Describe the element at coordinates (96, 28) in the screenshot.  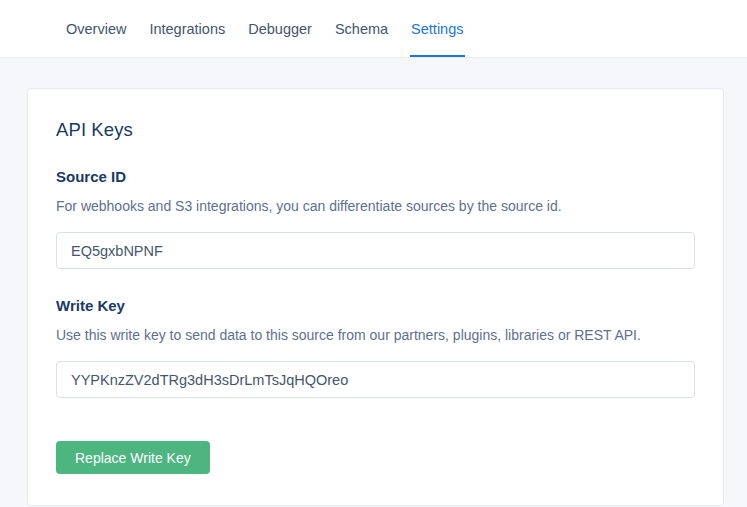
I see `tab-overview: Overview` at that location.